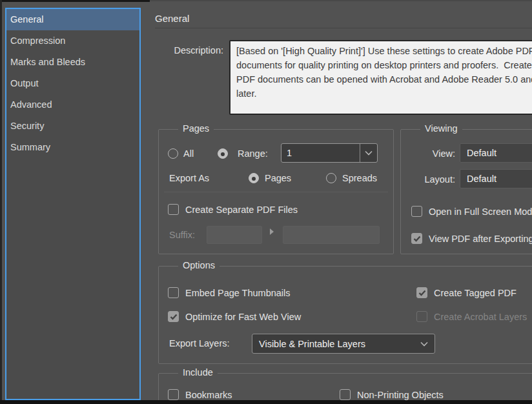  What do you see at coordinates (329, 153) in the screenshot?
I see `page-range-combobox: 1` at bounding box center [329, 153].